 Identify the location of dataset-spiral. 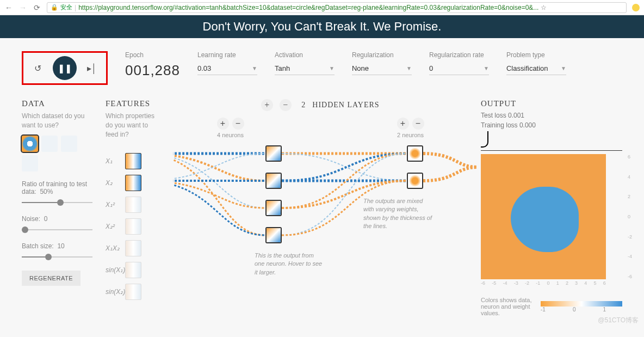
(30, 163).